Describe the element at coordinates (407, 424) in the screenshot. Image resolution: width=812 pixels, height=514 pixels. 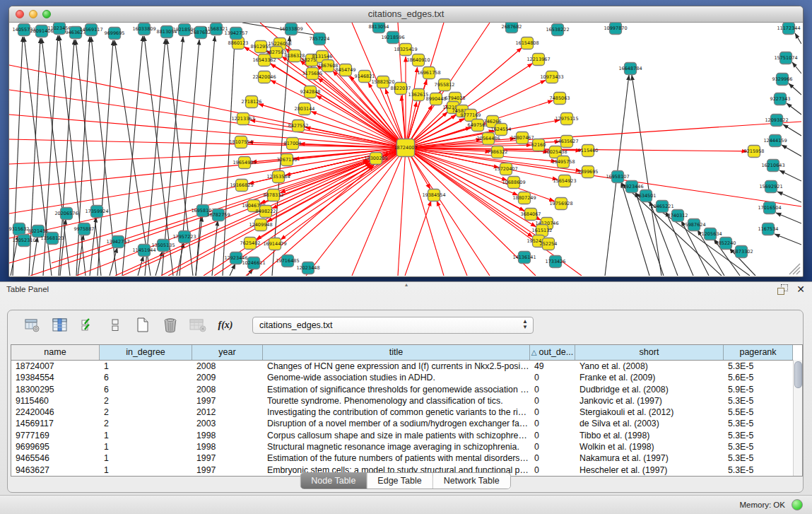
I see `table-row: 1456911722003Disruption of a novel membe…` at that location.